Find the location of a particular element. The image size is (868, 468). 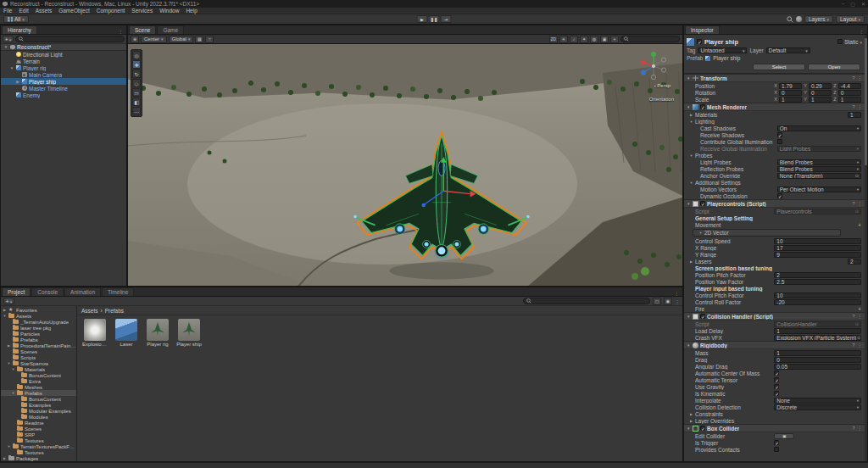

asset-item: Player rig is located at coordinates (158, 332).